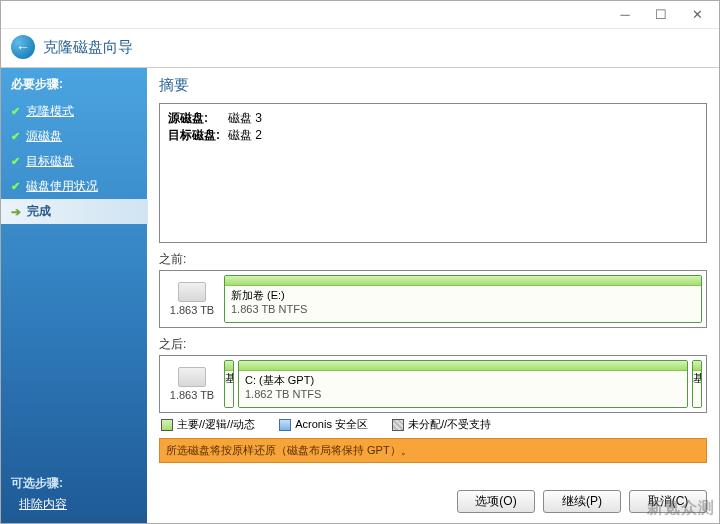 The height and width of the screenshot is (524, 720). I want to click on step-clone-mode: ✔ 克隆模式, so click(74, 112).